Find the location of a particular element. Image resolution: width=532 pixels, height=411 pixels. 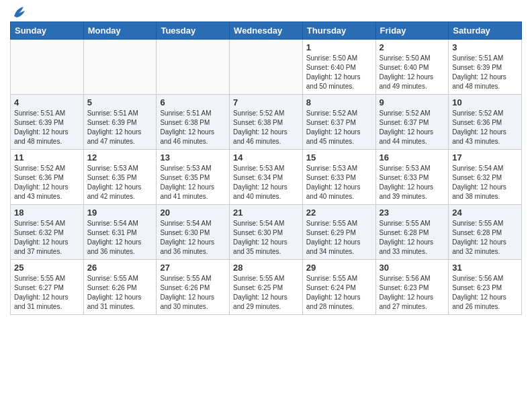

header is located at coordinates (266, 11).